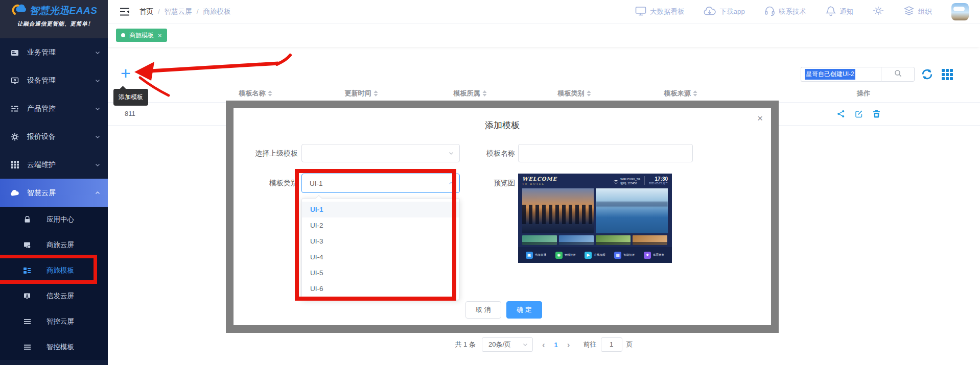  I want to click on preview-tile-label: 智能投屏, so click(629, 255).